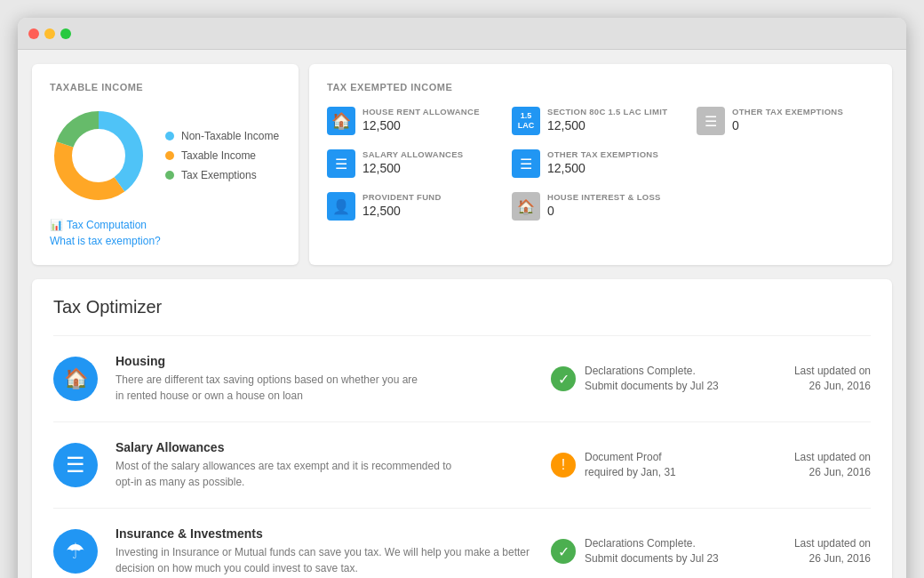 The image size is (924, 578). I want to click on insurance-main: Insurance & Investments Investing in Ins…, so click(324, 551).